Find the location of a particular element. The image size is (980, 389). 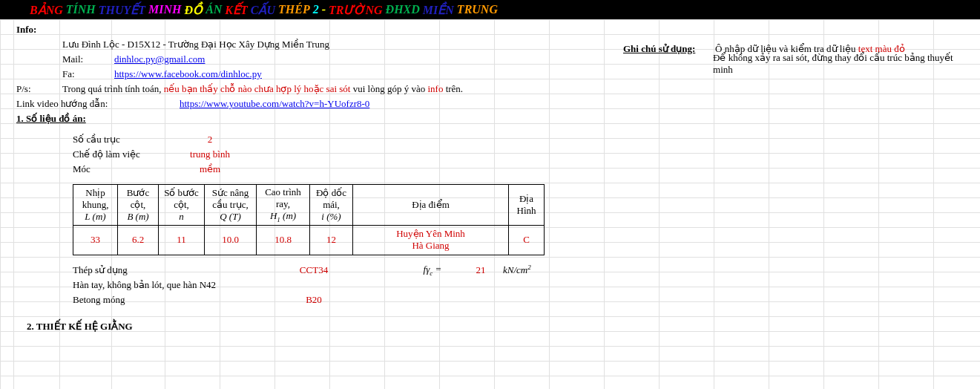

table-header: Bướccột,B (m) is located at coordinates (138, 205).